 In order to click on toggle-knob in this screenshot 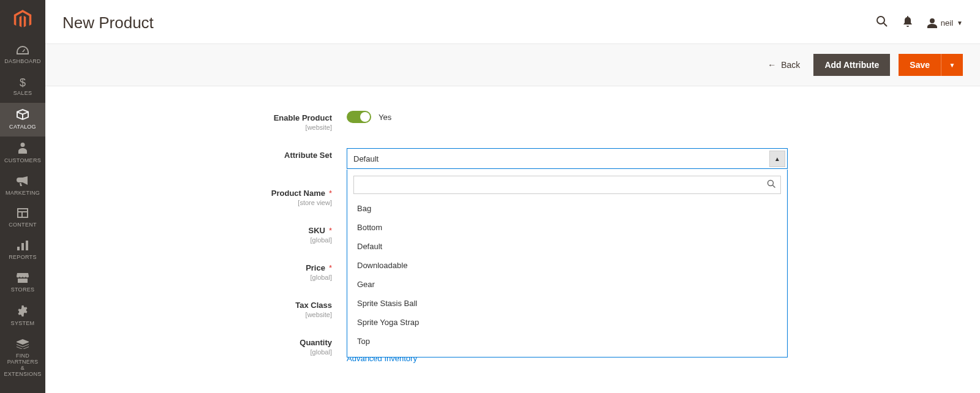, I will do `click(365, 117)`.